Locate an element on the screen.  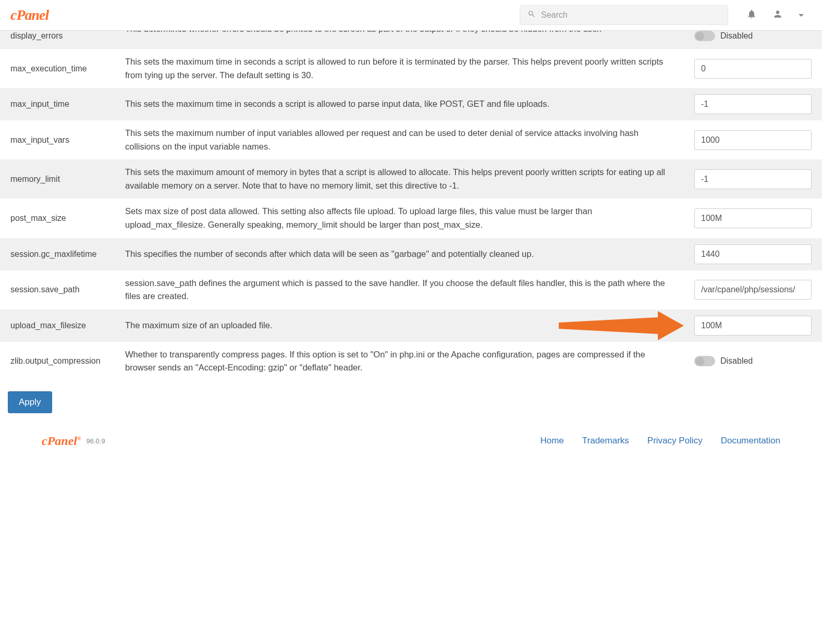
app-header: cPanel is located at coordinates (411, 16).